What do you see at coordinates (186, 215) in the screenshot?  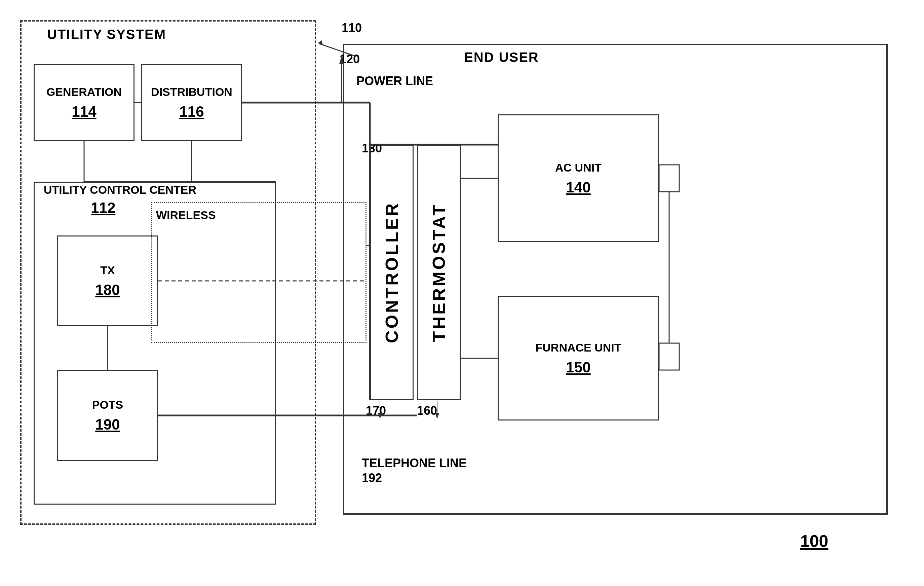 I see `wireless-label: WIRELESS` at bounding box center [186, 215].